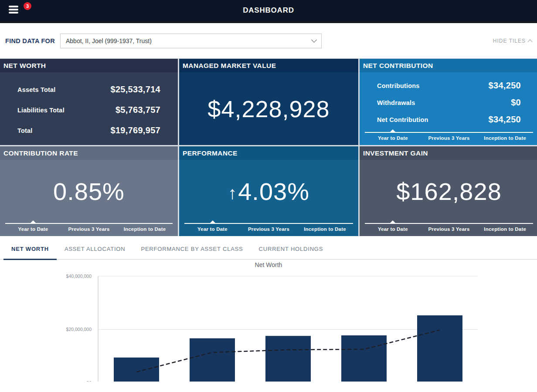 The width and height of the screenshot is (537, 392). Describe the element at coordinates (30, 41) in the screenshot. I see `find-data-for-label: FIND DATA FOR` at that location.